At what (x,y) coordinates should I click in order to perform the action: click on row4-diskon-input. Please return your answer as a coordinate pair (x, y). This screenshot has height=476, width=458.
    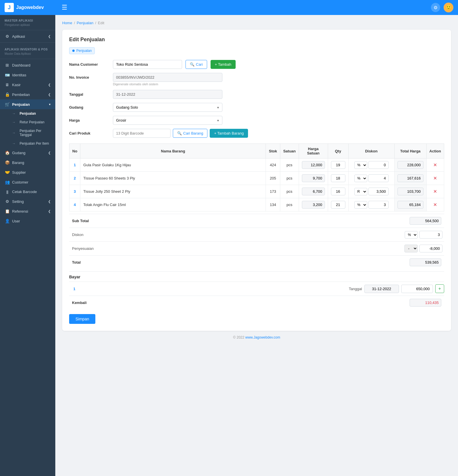
    Looking at the image, I should click on (378, 205).